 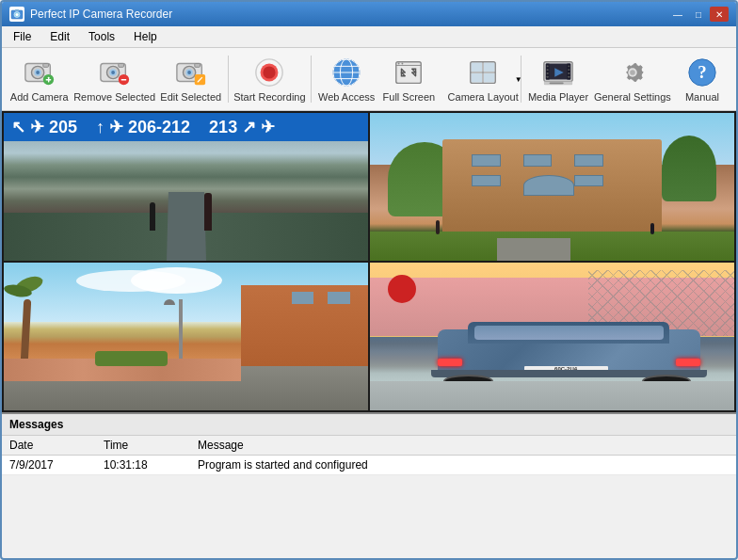 What do you see at coordinates (40, 79) in the screenshot?
I see `add-camera-button: Add Camera` at bounding box center [40, 79].